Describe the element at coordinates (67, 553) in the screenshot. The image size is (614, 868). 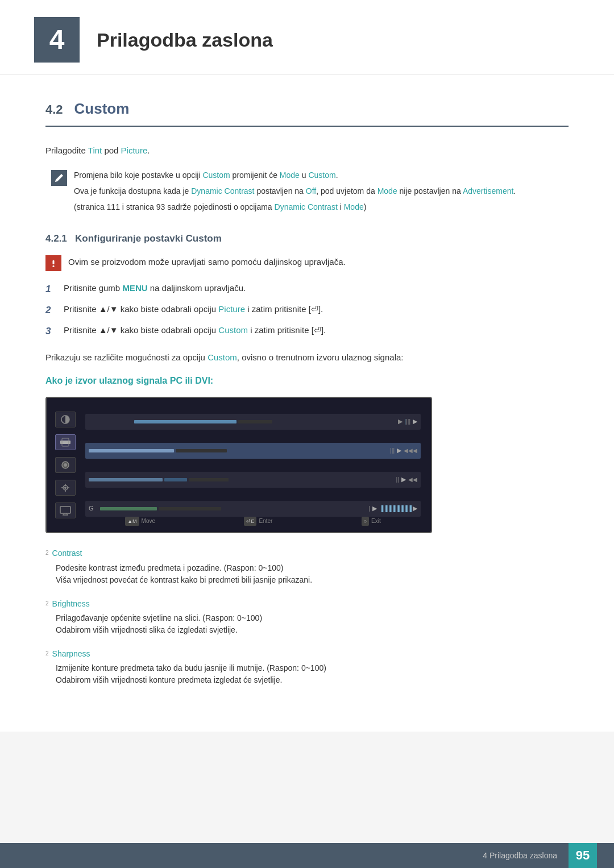
I see `contrast-label-text: Contrast` at that location.